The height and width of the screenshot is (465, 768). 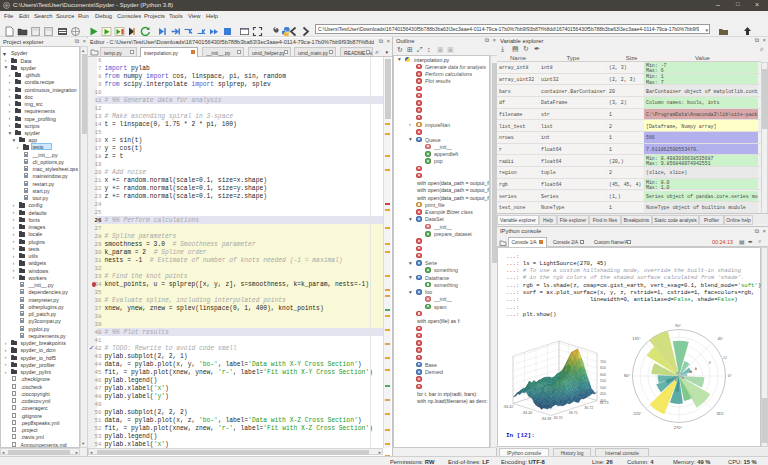 What do you see at coordinates (588, 408) in the screenshot?
I see `svg-text: 36.72` at bounding box center [588, 408].